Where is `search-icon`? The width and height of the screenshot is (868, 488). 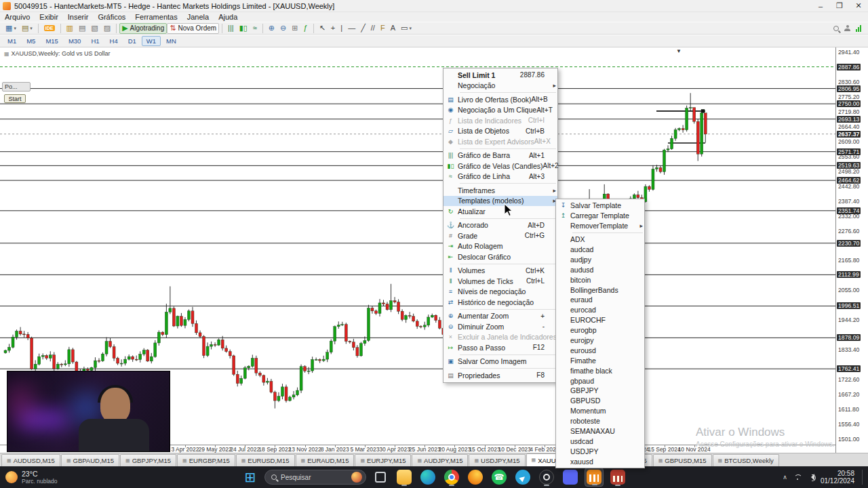
search-icon is located at coordinates (836, 28).